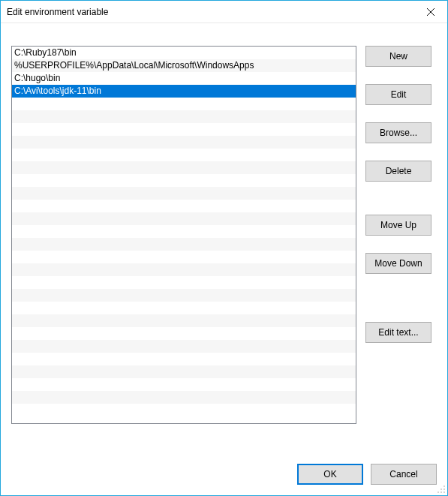 Image resolution: width=448 pixels, height=496 pixels. Describe the element at coordinates (330, 474) in the screenshot. I see `ok-button: OK` at that location.